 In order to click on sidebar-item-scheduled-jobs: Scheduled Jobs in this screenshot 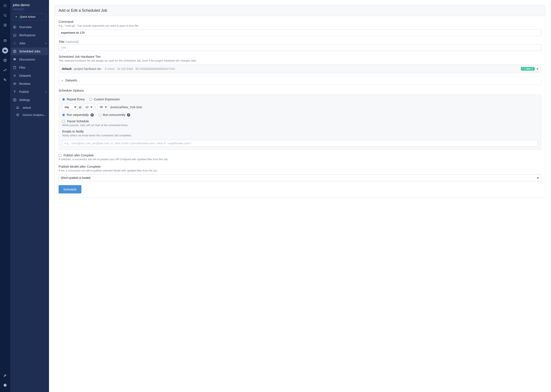, I will do `click(30, 51)`.